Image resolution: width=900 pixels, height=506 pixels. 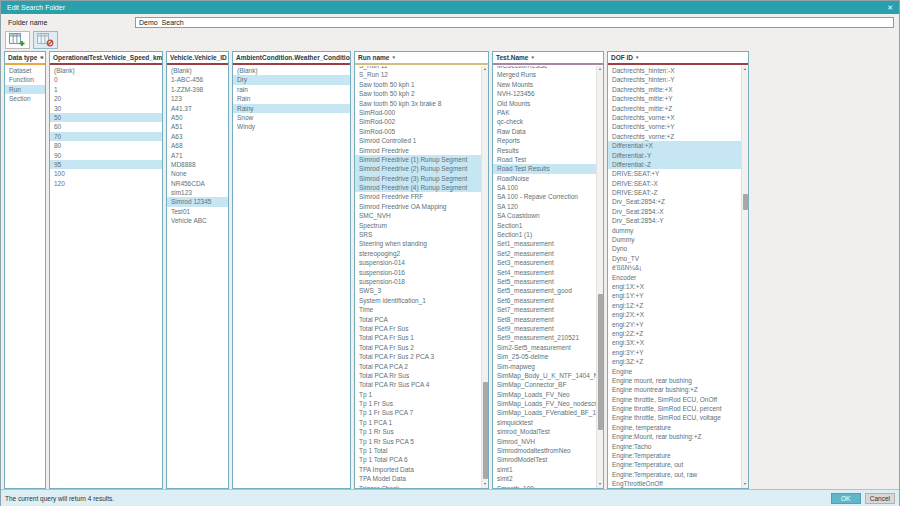 What do you see at coordinates (418, 320) in the screenshot?
I see `list-item: Total PCA` at bounding box center [418, 320].